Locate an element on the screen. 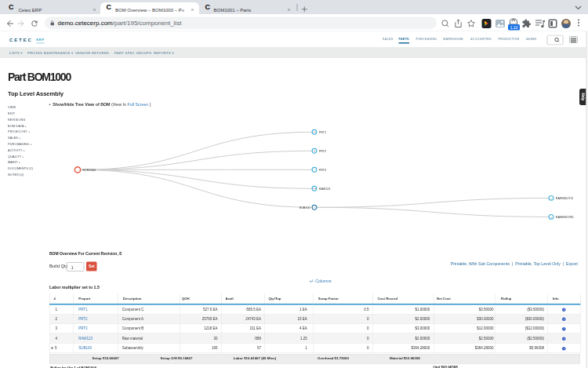  svg-text: 1.25 is located at coordinates (315, 188).